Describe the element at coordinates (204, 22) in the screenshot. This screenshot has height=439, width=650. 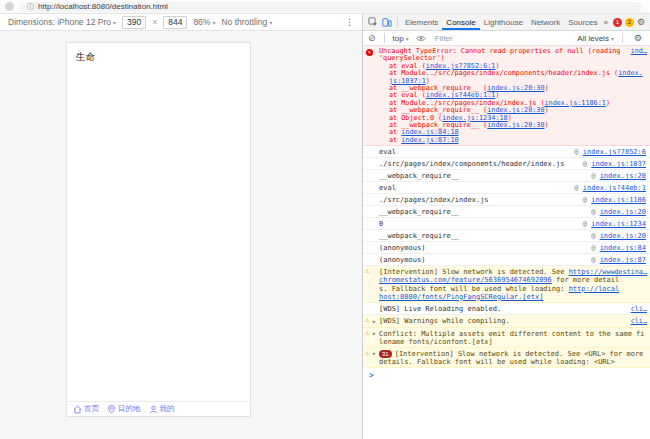
I see `zoom-select: 86% ▾` at that location.